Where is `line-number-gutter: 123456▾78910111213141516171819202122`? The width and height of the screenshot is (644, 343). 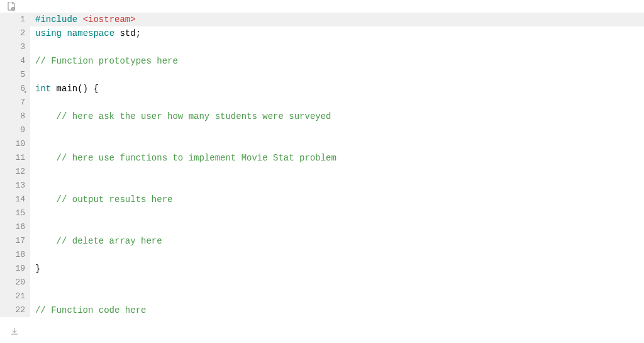 line-number-gutter: 123456▾78910111213141516171819202122 is located at coordinates (15, 165).